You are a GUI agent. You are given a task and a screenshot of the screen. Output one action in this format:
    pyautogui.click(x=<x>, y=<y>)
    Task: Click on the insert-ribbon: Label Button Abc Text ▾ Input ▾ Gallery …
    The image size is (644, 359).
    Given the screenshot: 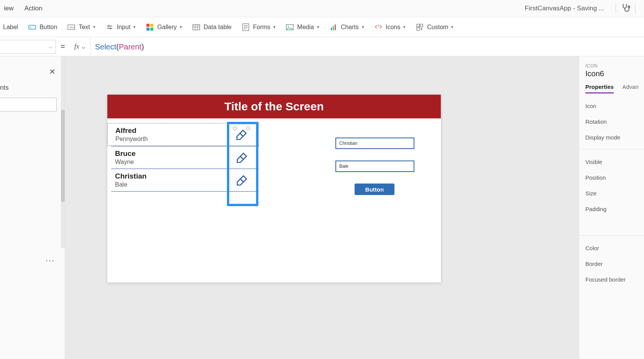 What is the action you would take?
    pyautogui.click(x=322, y=27)
    